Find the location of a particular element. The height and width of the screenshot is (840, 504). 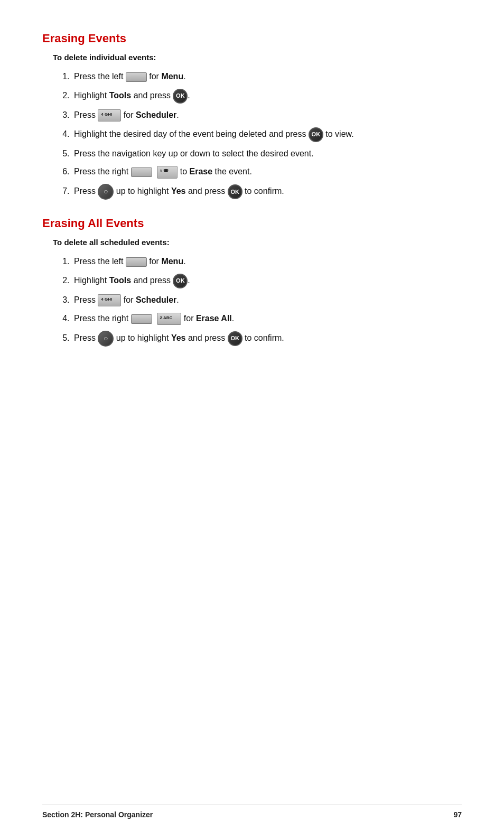

footer-right: 97 is located at coordinates (458, 815).